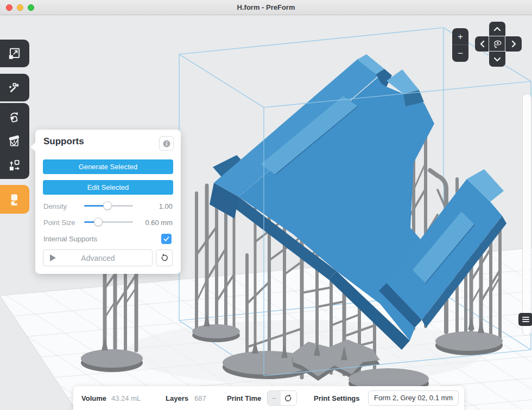 Image resolution: width=532 pixels, height=410 pixels. Describe the element at coordinates (497, 60) in the screenshot. I see `chevron-down-icon` at that location.